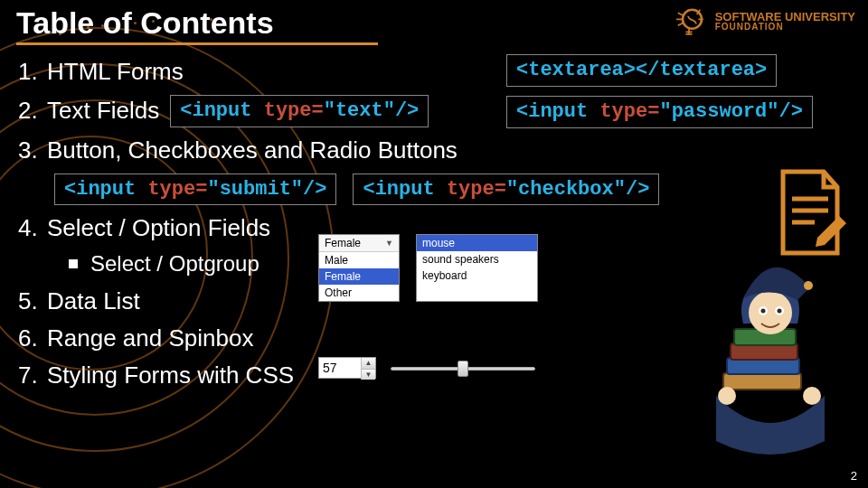 This screenshot has width=868, height=488. Describe the element at coordinates (27, 302) in the screenshot. I see `toc-num: 5.` at that location.